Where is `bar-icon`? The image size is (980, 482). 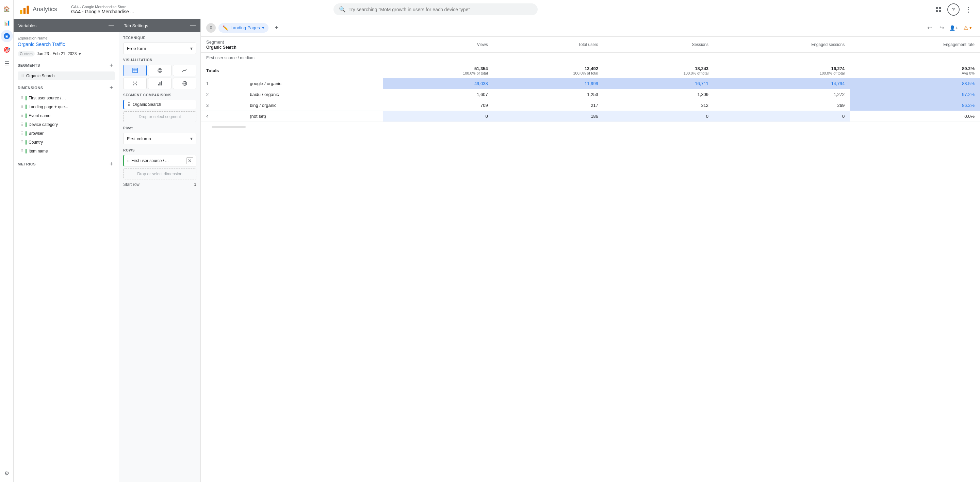 bar-icon is located at coordinates (160, 83).